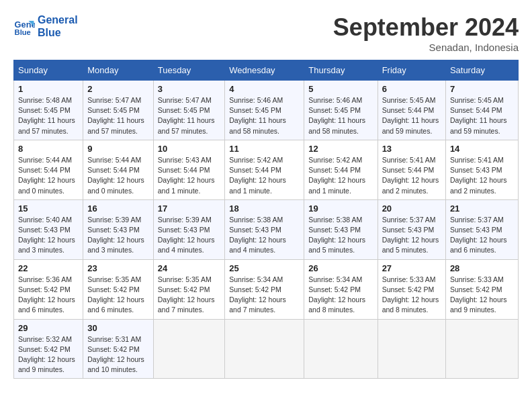 The image size is (532, 411). Describe the element at coordinates (482, 235) in the screenshot. I see `day-info: Sunrise: 5:37 AMSunset: 5:43 PMDaylight:…` at that location.